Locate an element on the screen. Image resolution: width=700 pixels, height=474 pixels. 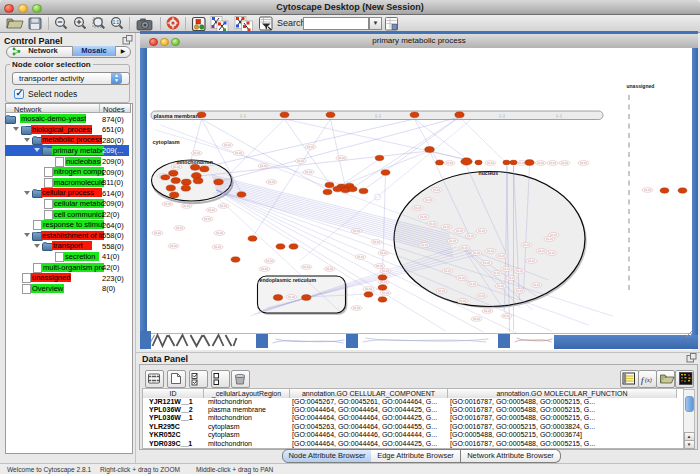
svg-text: plasma membrane is located at coordinates (177, 116).